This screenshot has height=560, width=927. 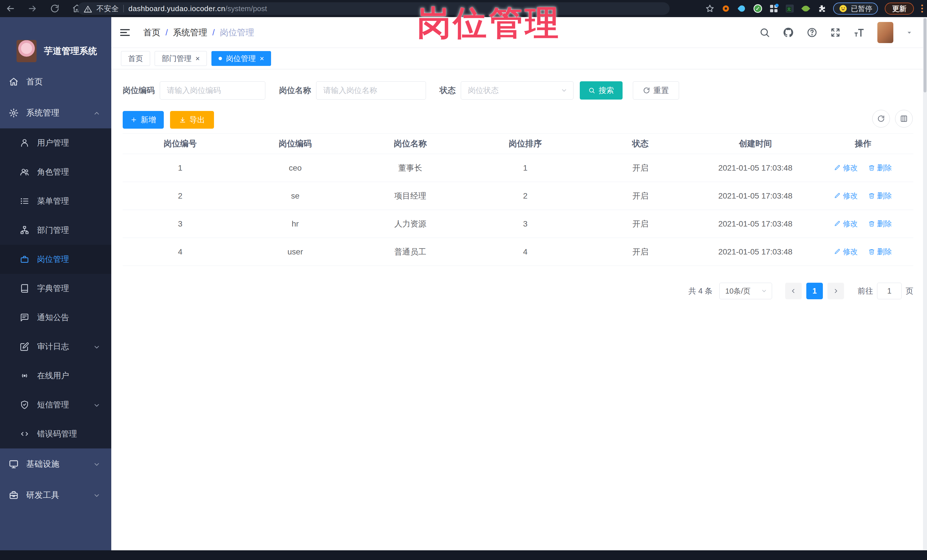 I want to click on breadcrumb-system: 系统管理, so click(x=190, y=32).